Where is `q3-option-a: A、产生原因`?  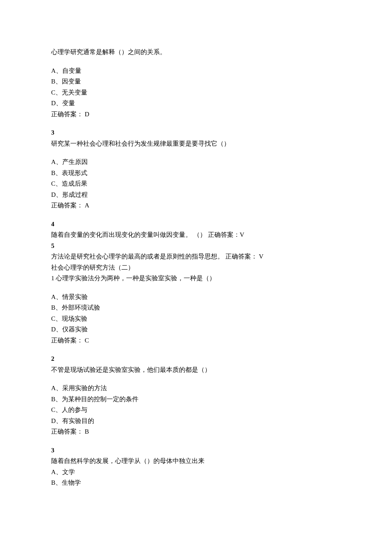 q3-option-a: A、产生原因 is located at coordinates (196, 162).